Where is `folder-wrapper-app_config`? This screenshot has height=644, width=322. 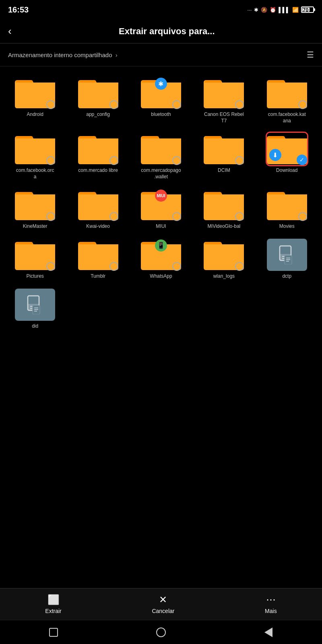 folder-wrapper-app_config is located at coordinates (98, 93).